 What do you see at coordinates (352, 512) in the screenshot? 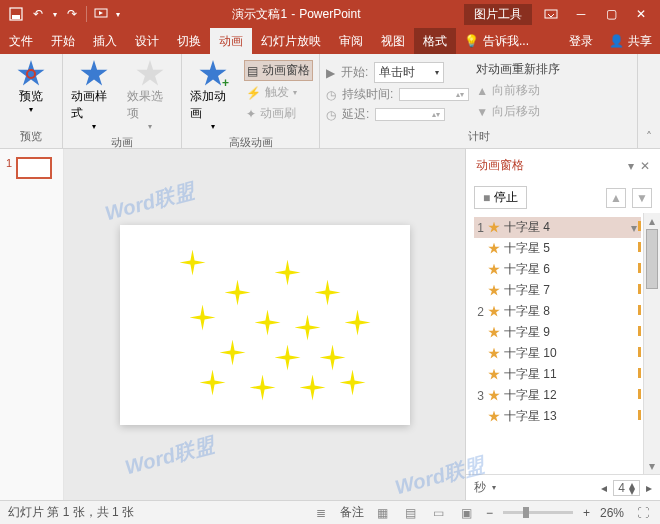
I see `notes-label: 备注` at bounding box center [352, 512].